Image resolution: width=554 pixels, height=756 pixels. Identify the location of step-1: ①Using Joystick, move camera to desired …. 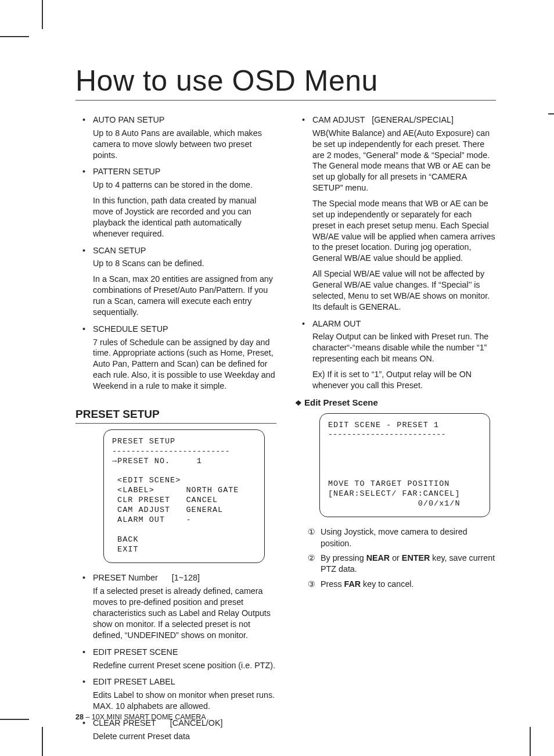
(402, 538).